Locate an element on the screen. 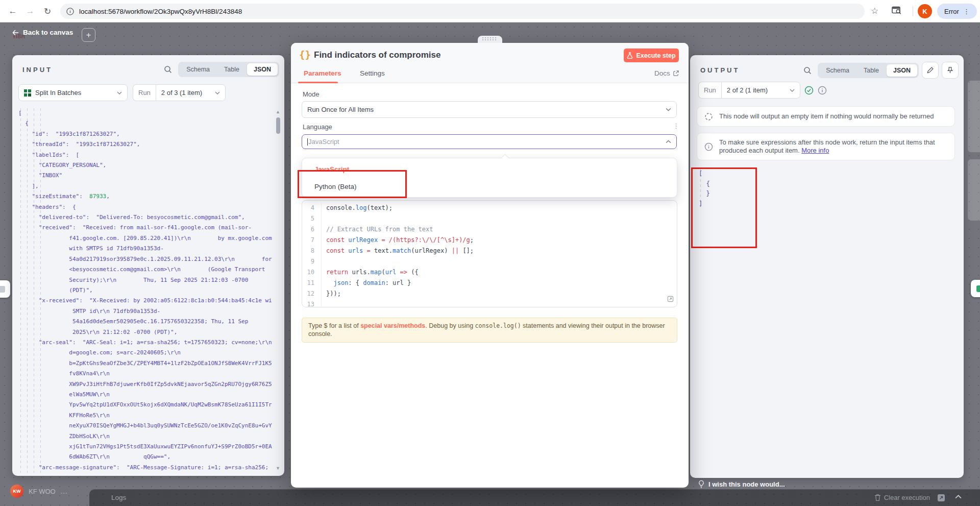 This screenshot has height=506, width=980. json-line: "headers": { is located at coordinates (145, 207).